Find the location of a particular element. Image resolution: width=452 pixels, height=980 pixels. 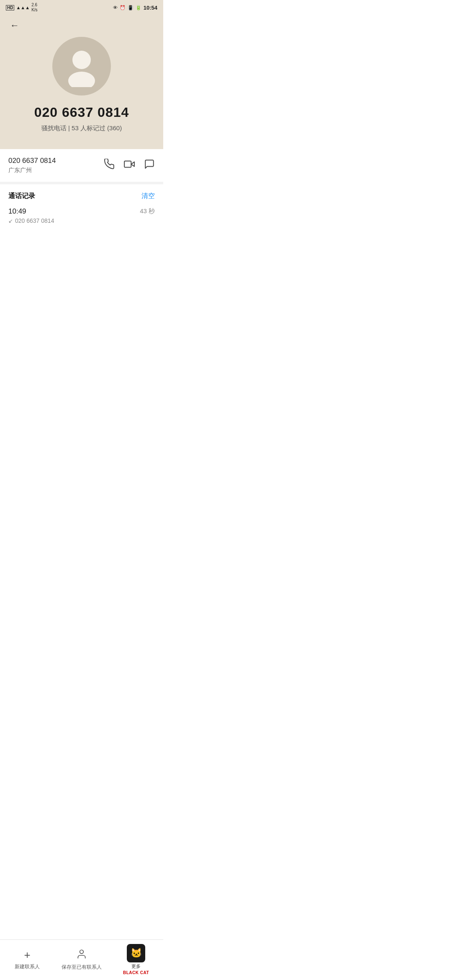

vibrate-icon: 📳 is located at coordinates (131, 8).